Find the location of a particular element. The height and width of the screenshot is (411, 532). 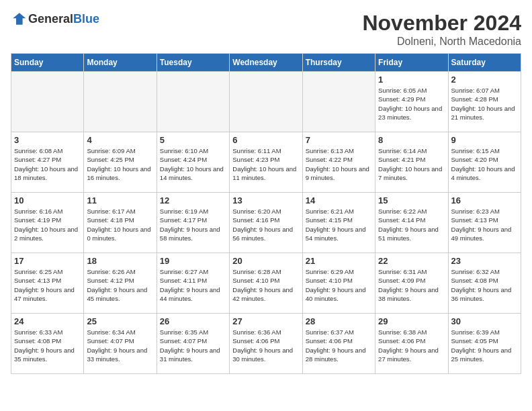

day-info: Sunrise: 6:10 AM Sunset: 4:24 PM Dayligh… is located at coordinates (193, 164).